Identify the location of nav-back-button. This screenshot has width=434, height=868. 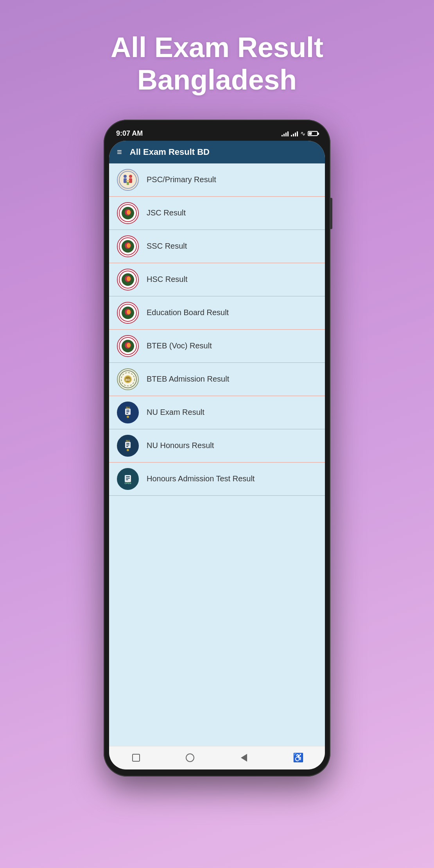
(244, 758).